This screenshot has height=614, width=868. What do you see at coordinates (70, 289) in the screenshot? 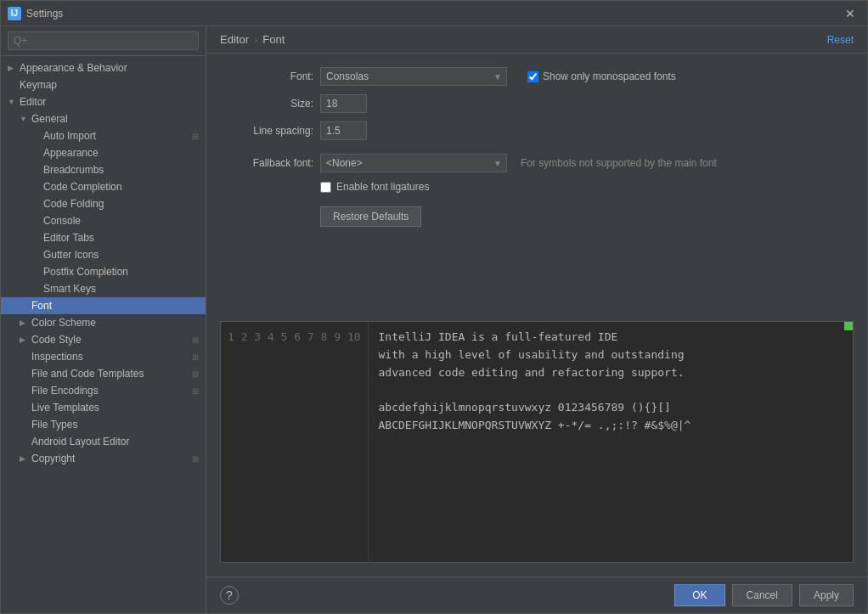
I see `sidebar-item-label: Smart Keys` at bounding box center [70, 289].